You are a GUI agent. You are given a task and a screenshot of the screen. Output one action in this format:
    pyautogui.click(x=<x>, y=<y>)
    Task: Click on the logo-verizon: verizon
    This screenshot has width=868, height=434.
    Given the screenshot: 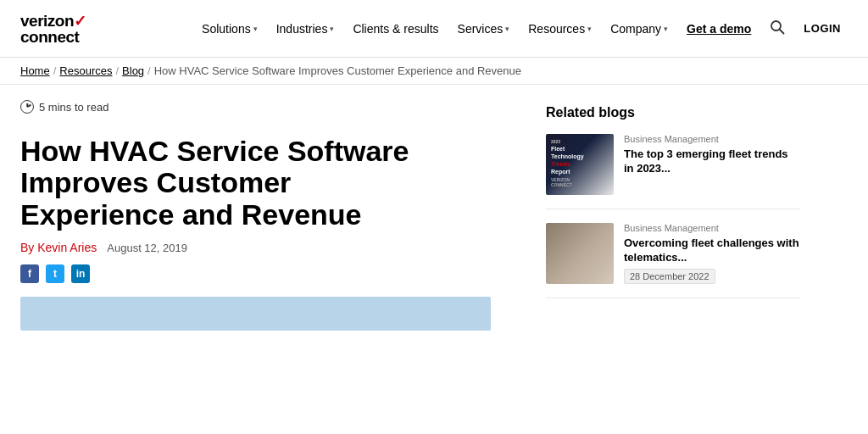 What is the action you would take?
    pyautogui.click(x=47, y=20)
    